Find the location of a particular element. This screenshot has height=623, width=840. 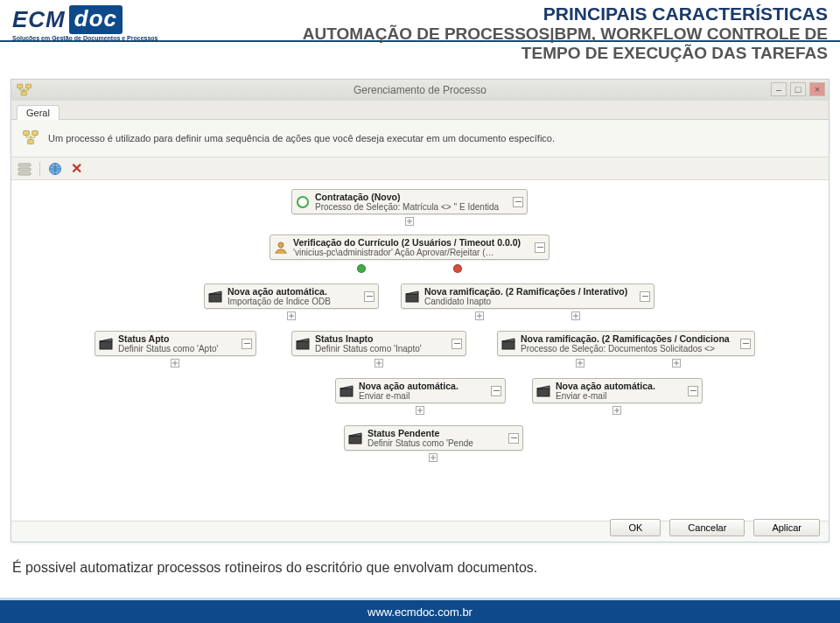

description-row: Um processo é utilizado para definir uma… is located at coordinates (420, 138).